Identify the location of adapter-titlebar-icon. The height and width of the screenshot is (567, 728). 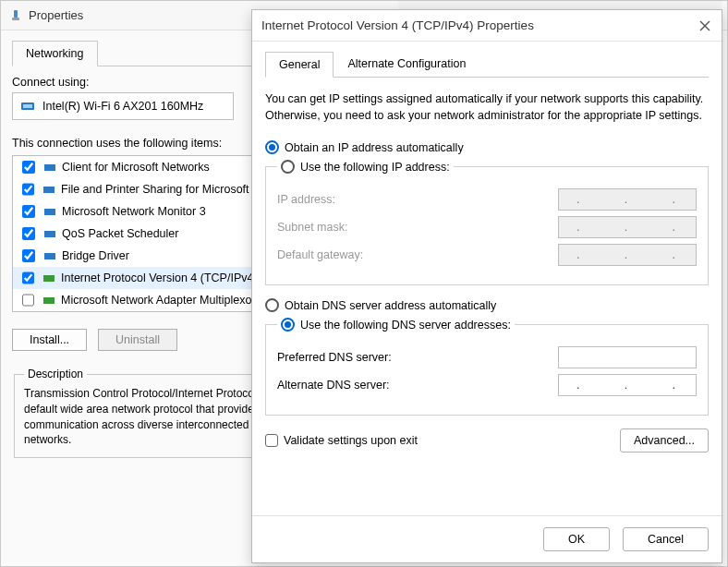
(16, 16).